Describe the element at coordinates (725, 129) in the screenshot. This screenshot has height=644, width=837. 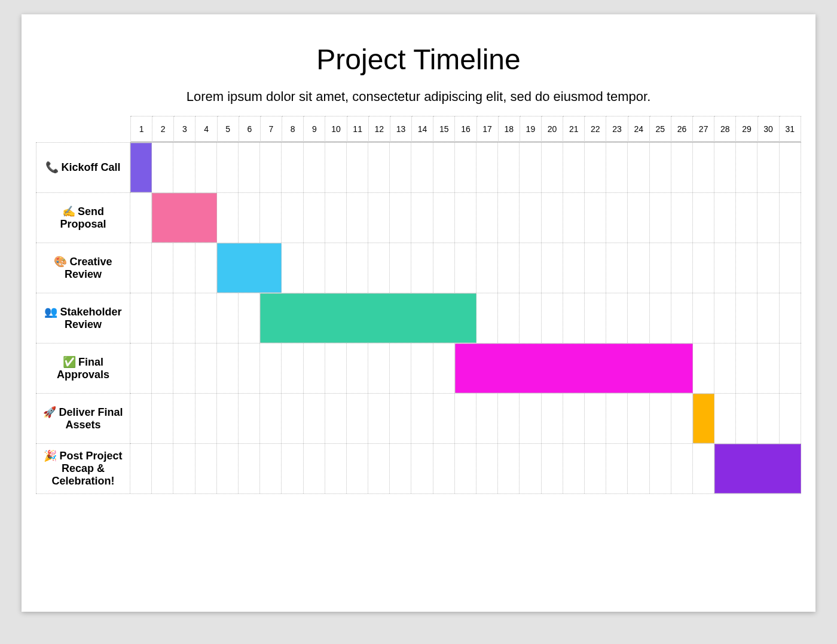
I see `gantt-day-header-cell: 28` at that location.